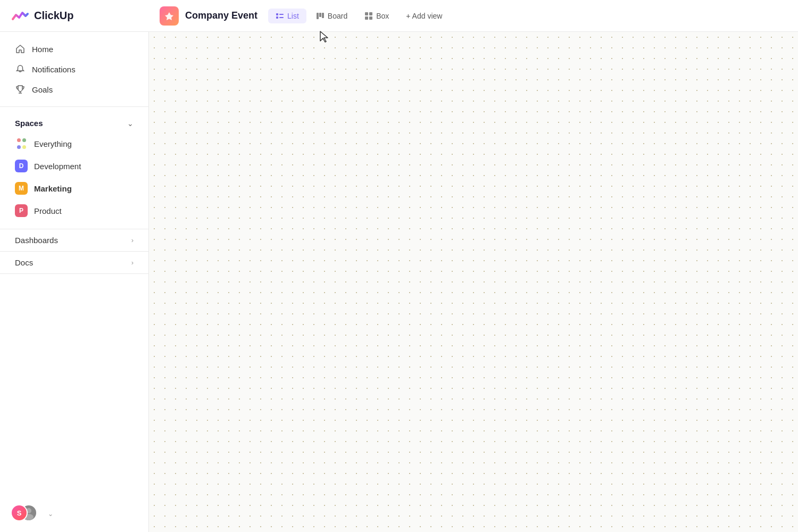  What do you see at coordinates (74, 211) in the screenshot?
I see `sidebar-item-product: P Product` at bounding box center [74, 211].